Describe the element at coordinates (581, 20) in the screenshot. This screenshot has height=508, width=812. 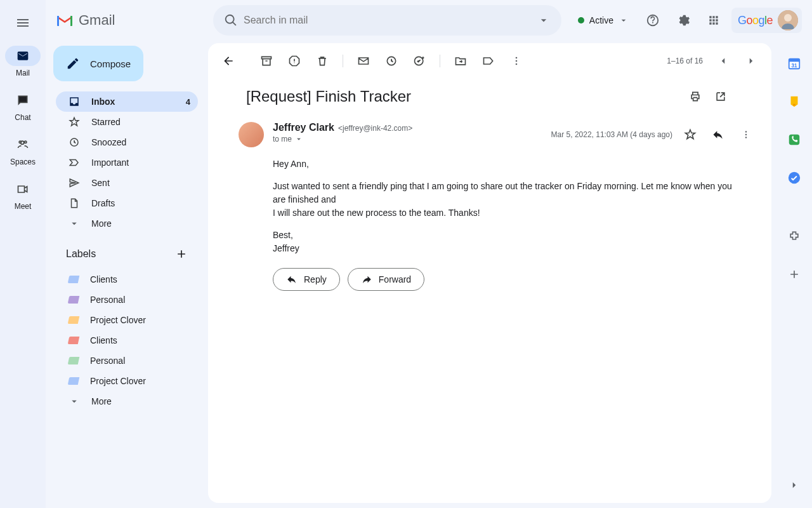
I see `status-dot-icon` at that location.